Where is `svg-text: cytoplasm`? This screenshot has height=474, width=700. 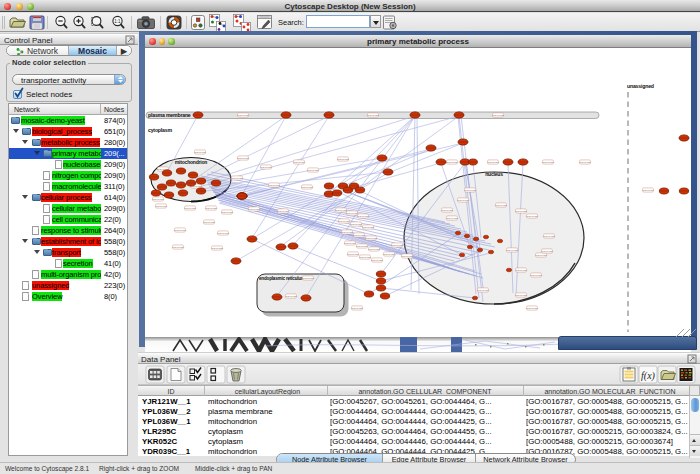 svg-text: cytoplasm is located at coordinates (160, 130).